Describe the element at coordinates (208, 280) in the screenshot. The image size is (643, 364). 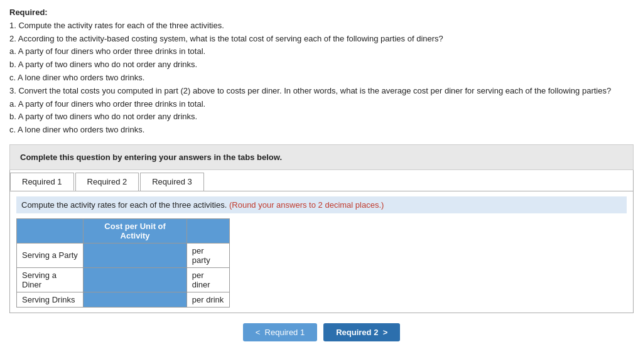
I see `unit-diner: per diner` at that location.